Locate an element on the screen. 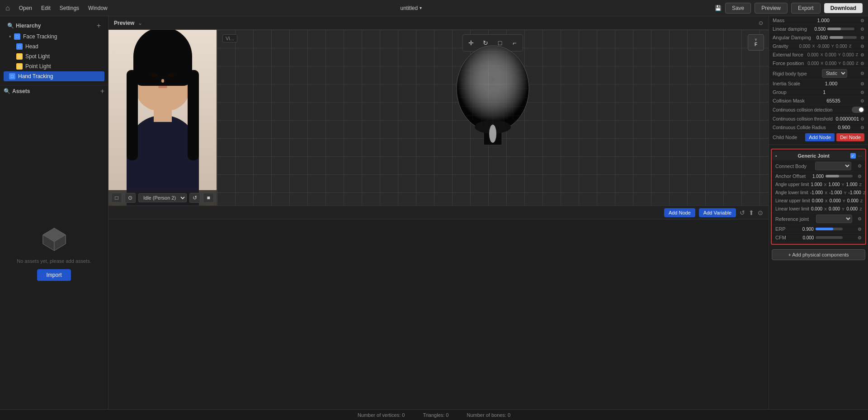 This screenshot has width=868, height=420. connect-body-settings: ⚙ is located at coordinates (860, 166).